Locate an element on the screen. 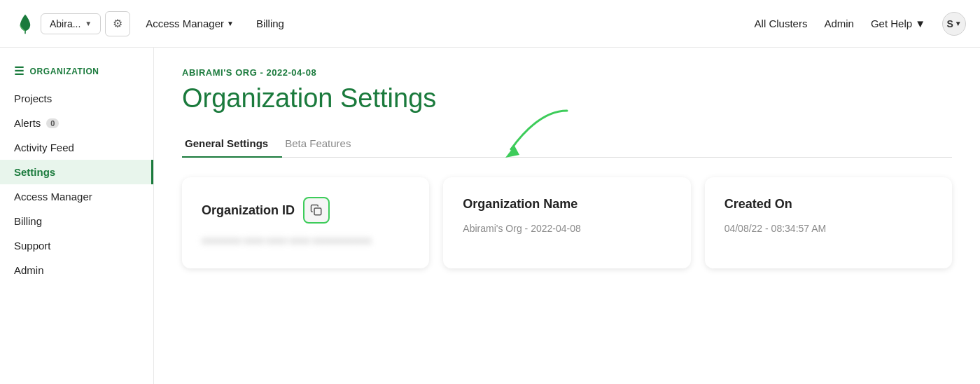 The height and width of the screenshot is (384, 980). billing-label: Billing is located at coordinates (270, 24).